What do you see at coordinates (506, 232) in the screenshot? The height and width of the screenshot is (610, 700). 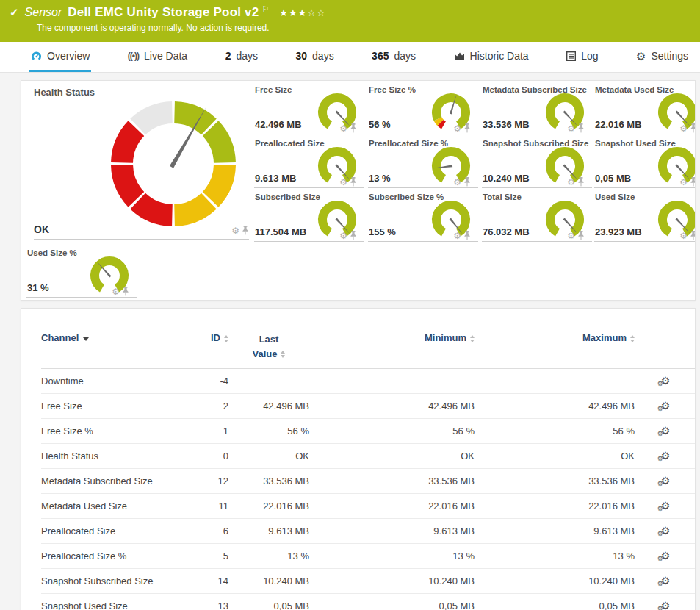 I see `gauge-value: 76.032 MB` at bounding box center [506, 232].